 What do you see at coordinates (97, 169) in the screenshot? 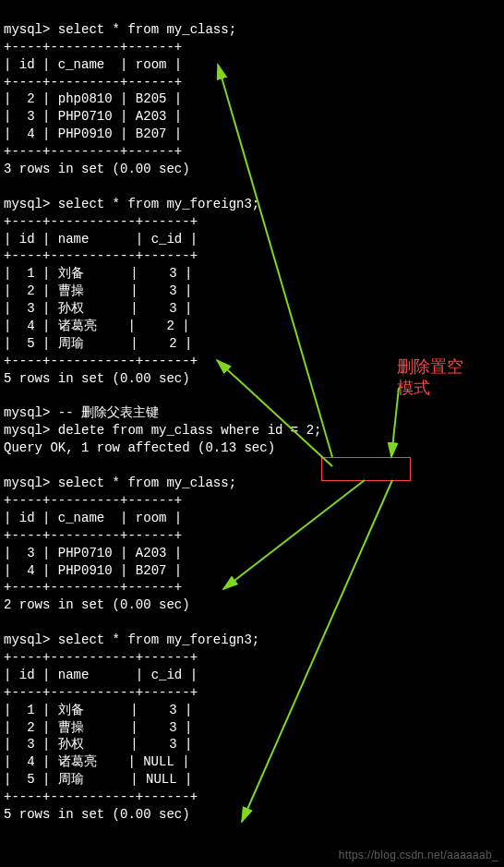
I see `result-summary: 3 rows in set (0.00 sec)` at bounding box center [97, 169].